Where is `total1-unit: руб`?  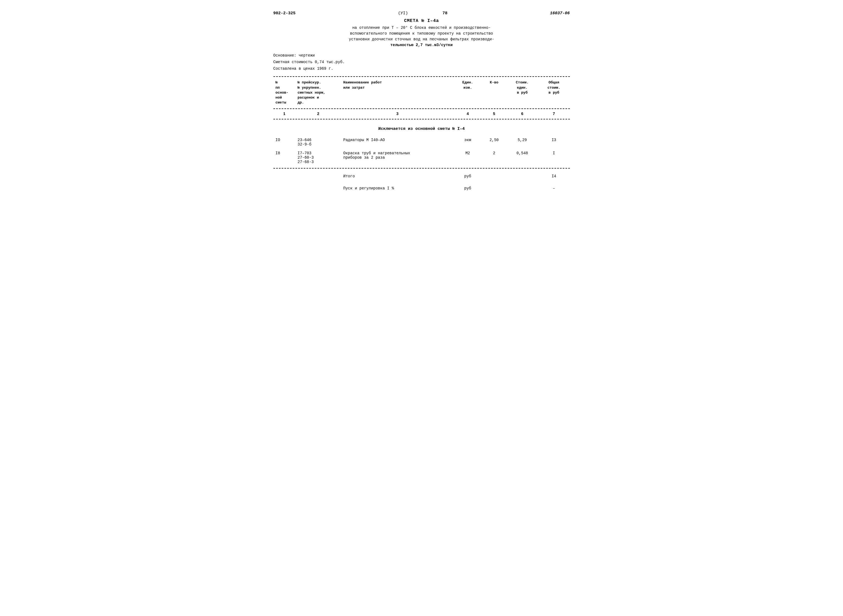 total1-unit: руб is located at coordinates (468, 176).